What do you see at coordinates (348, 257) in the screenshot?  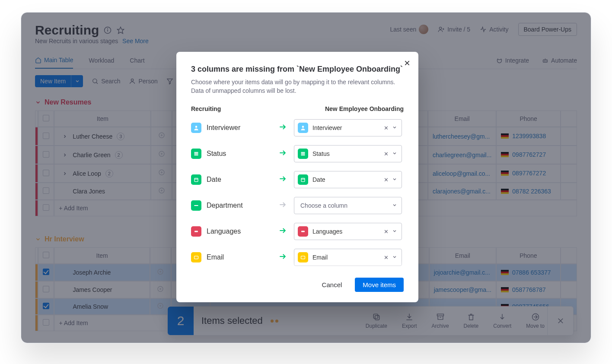 I see `mapping-target-select: Email✕` at bounding box center [348, 257].